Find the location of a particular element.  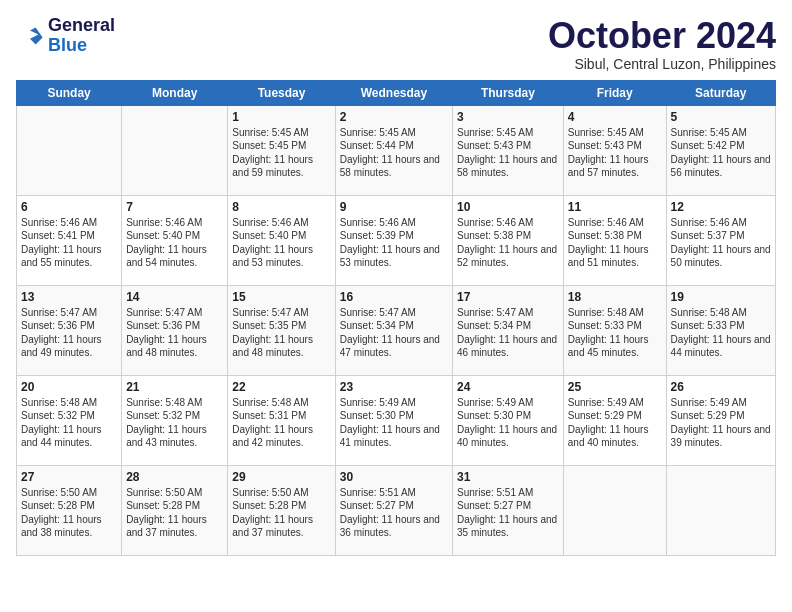

day-cell: 1Sunrise: 5:45 AMSunset: 5:45 PMDaylight… is located at coordinates (282, 150).